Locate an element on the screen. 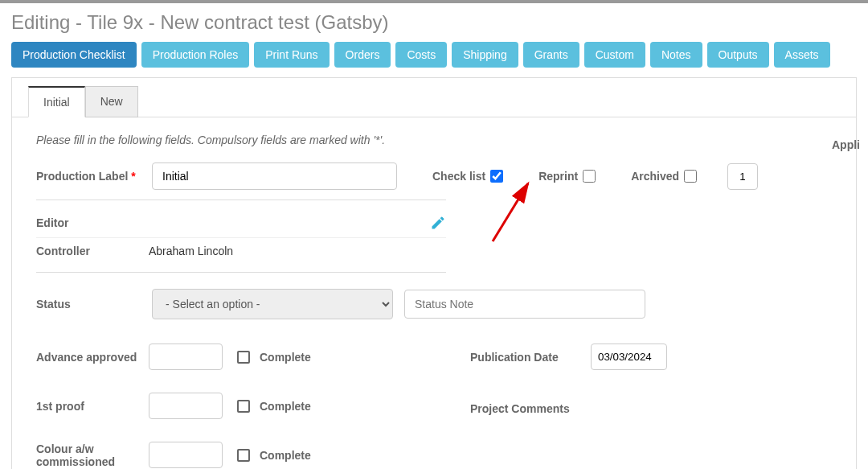 This screenshot has width=868, height=469. tab-new: New is located at coordinates (112, 101).